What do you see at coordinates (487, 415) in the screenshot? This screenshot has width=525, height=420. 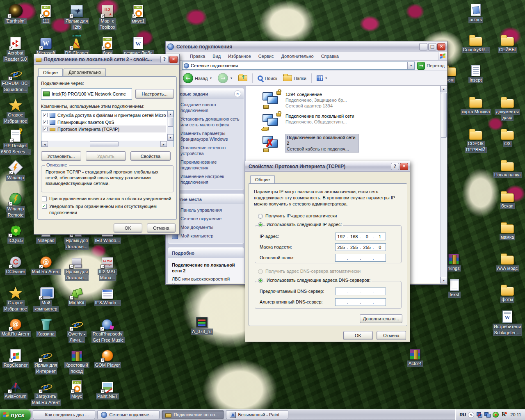 I see `network-tray-icon` at bounding box center [487, 415].